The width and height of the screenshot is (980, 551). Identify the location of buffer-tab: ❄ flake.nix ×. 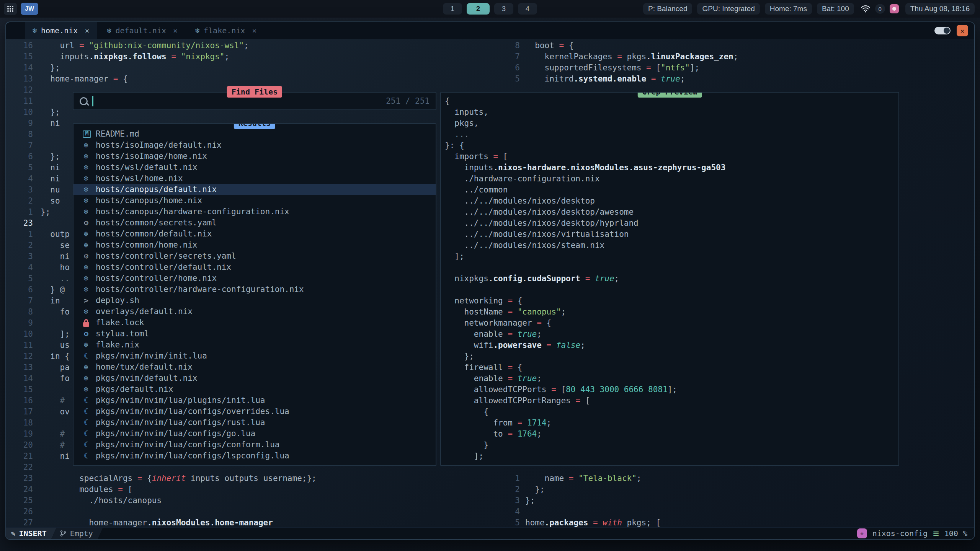
(226, 31).